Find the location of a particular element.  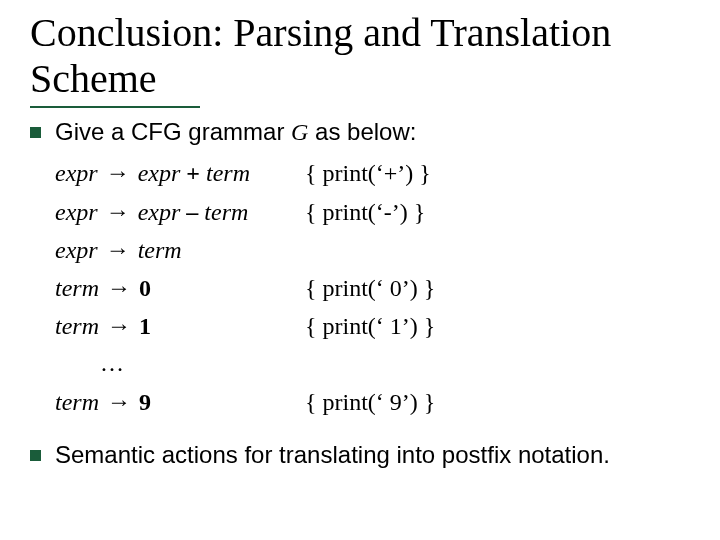

rule-terminal: 1 is located at coordinates (145, 326).